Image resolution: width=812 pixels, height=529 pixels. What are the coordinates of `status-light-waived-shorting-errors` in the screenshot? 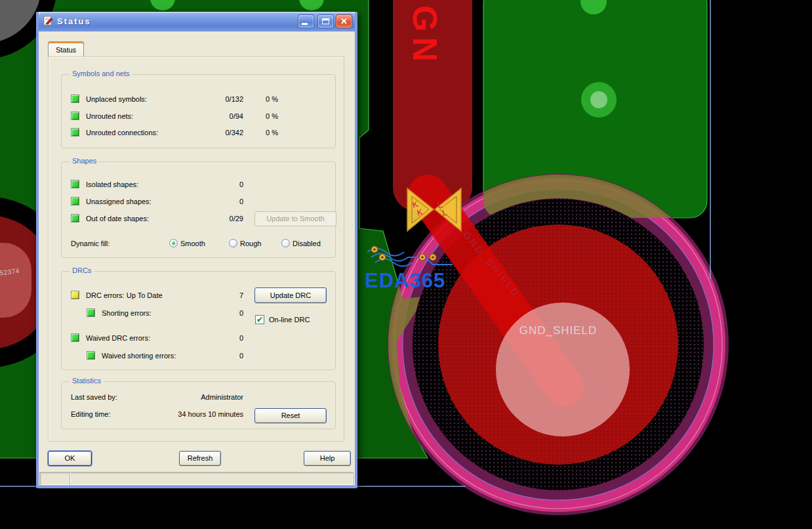 It's located at (91, 356).